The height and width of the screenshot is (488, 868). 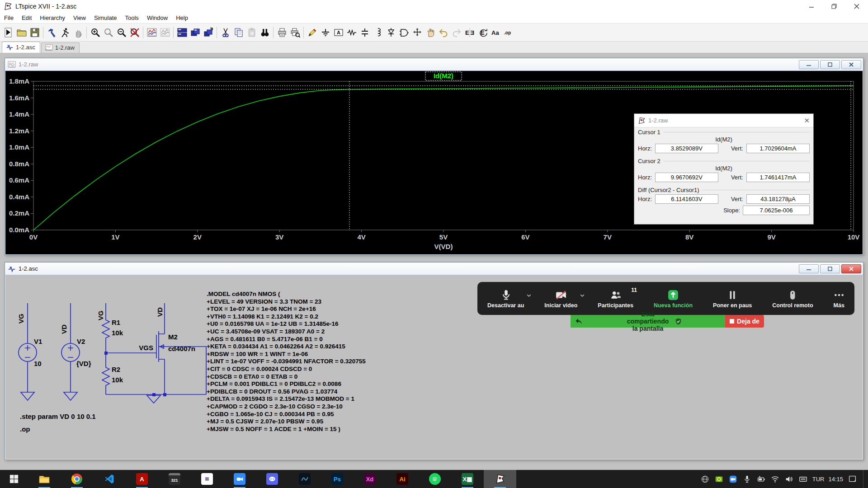 What do you see at coordinates (240, 479) in the screenshot?
I see `taskbar-app-zoom` at bounding box center [240, 479].